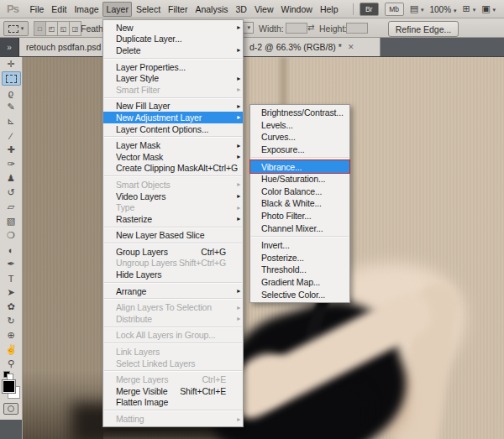 This screenshot has height=439, width=504. I want to click on menu-item-label: Hide Layers, so click(139, 274).